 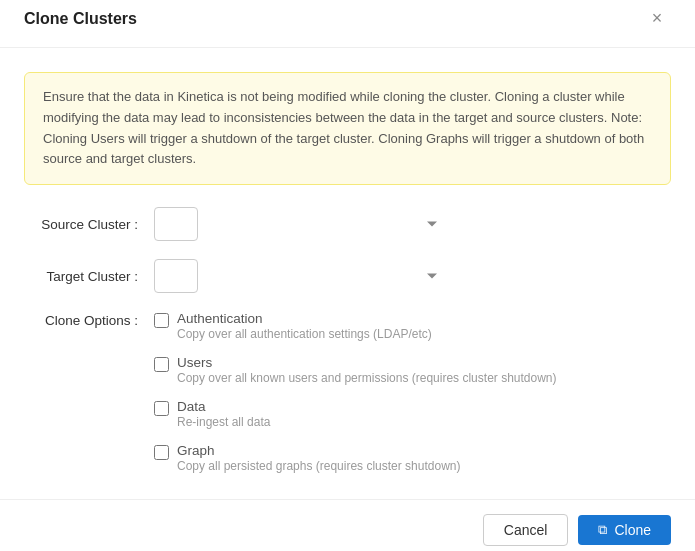 I want to click on option-checkbox-graph, so click(x=162, y=452).